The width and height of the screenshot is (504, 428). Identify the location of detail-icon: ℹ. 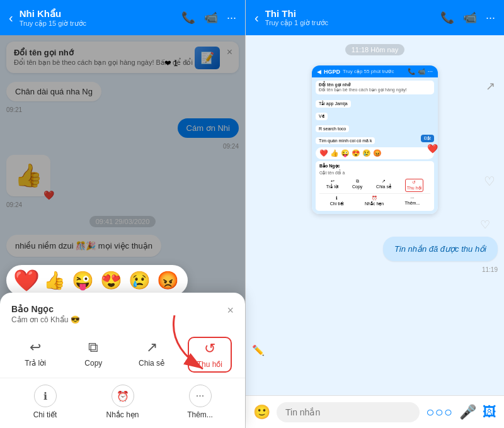
(45, 396).